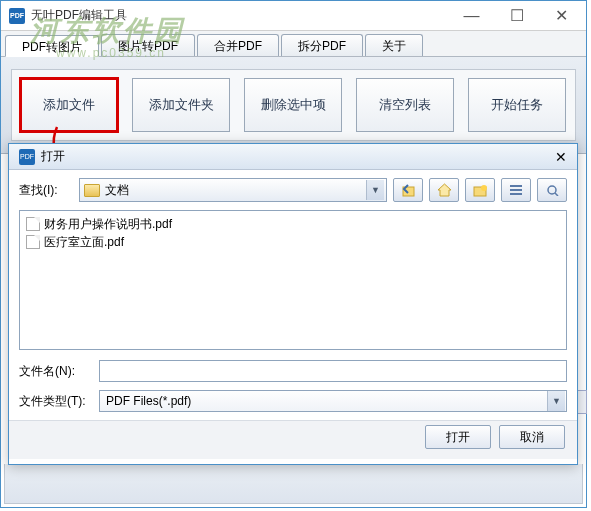  Describe the element at coordinates (562, 16) in the screenshot. I see `close-button: ✕` at that location.